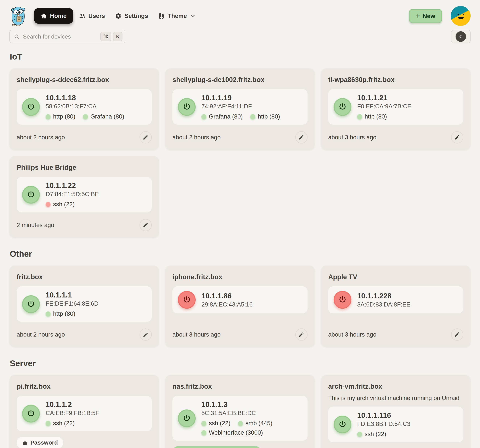 The image size is (480, 448). Describe the element at coordinates (92, 16) in the screenshot. I see `nav-users: Users` at that location.